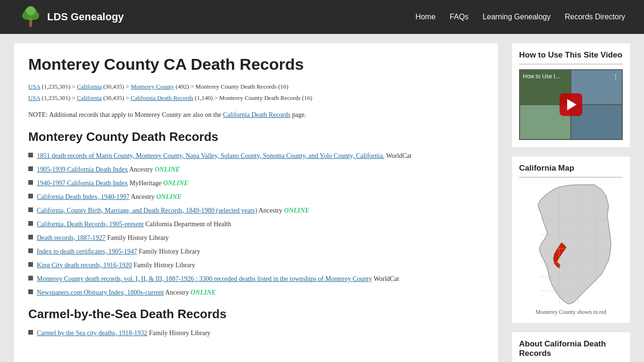 The width and height of the screenshot is (644, 362). What do you see at coordinates (162, 98) in the screenshot?
I see `breadcrumb-ca-death-records: California Death Records` at bounding box center [162, 98].